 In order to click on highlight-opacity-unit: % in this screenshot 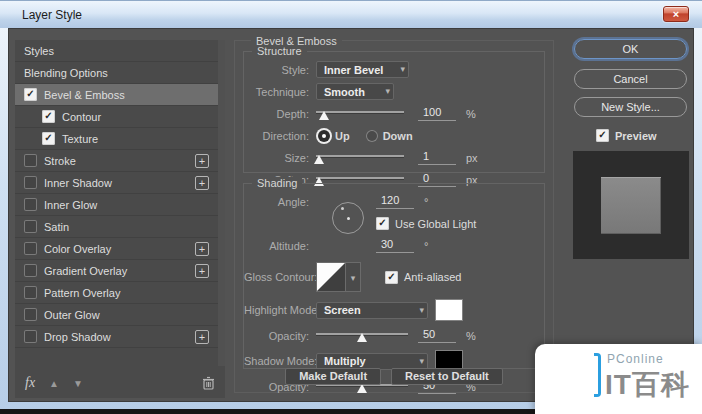, I will do `click(471, 336)`.